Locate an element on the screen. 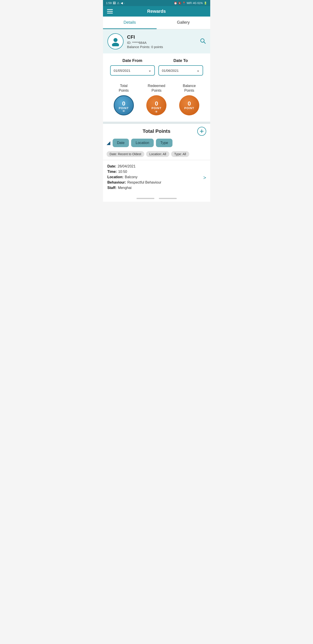 The image size is (313, 644). redeemed-points-value: 0 is located at coordinates (156, 104).